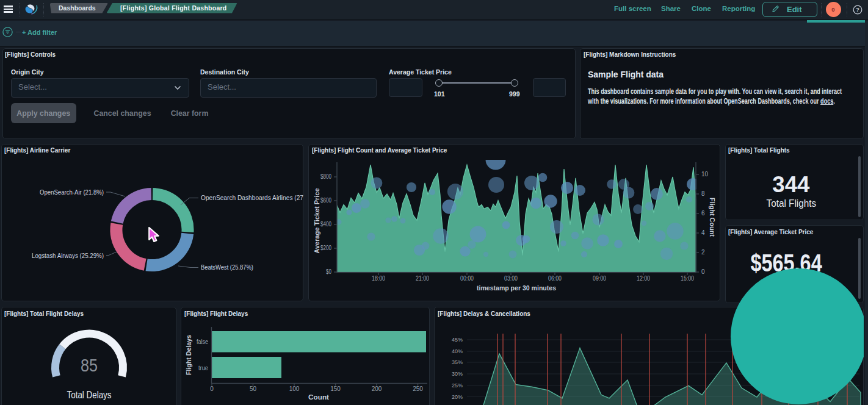 This screenshot has height=405, width=868. I want to click on svg-text: 4, so click(703, 233).